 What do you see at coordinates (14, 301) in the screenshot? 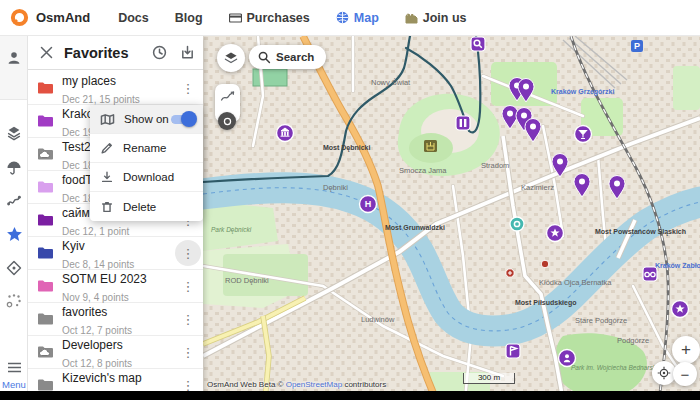
I see `plan-route-button` at bounding box center [14, 301].